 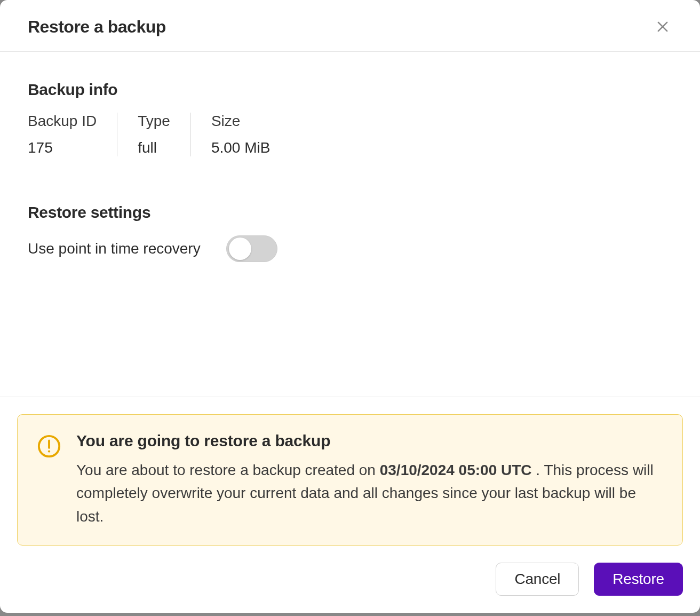 I want to click on backup-info-heading: Backup info, so click(x=350, y=90).